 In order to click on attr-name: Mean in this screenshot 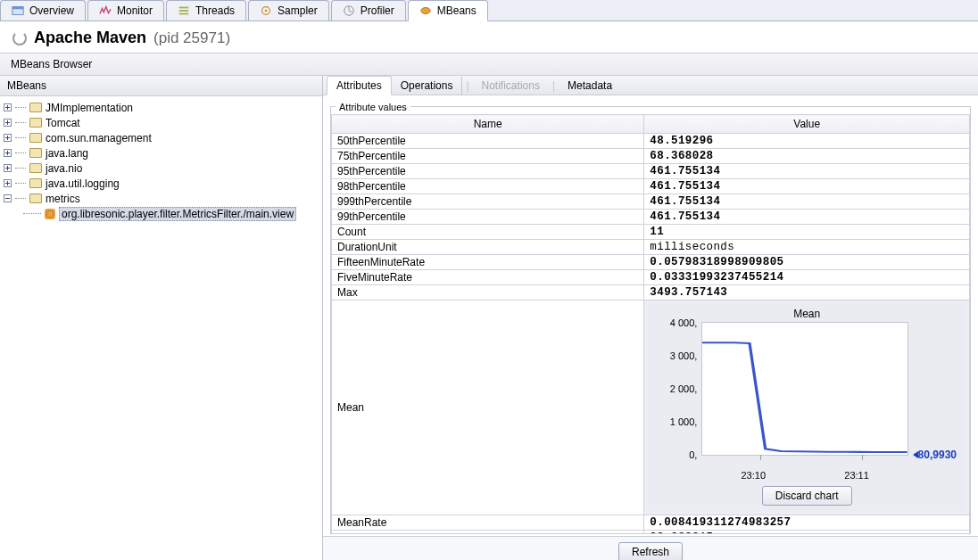, I will do `click(488, 408)`.